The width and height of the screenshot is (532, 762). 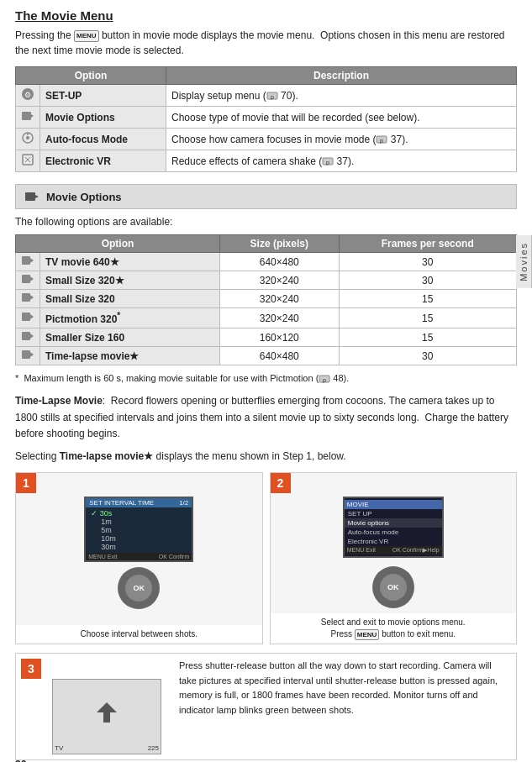 I want to click on opt-name: Small Size 320★, so click(x=130, y=281).